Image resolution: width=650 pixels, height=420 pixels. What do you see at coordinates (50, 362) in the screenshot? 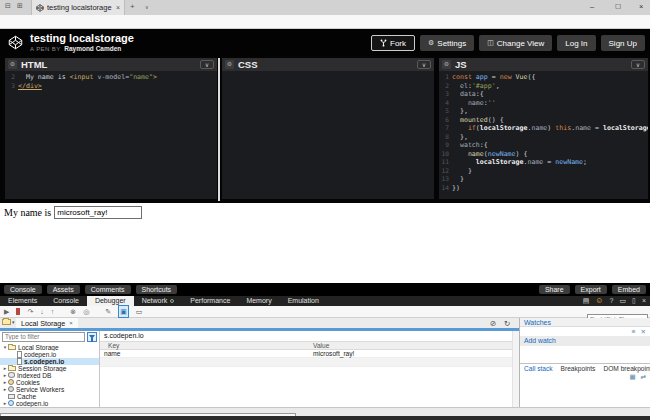
I see `tree-item-s-codepen-io: s.codepen.io` at bounding box center [50, 362].